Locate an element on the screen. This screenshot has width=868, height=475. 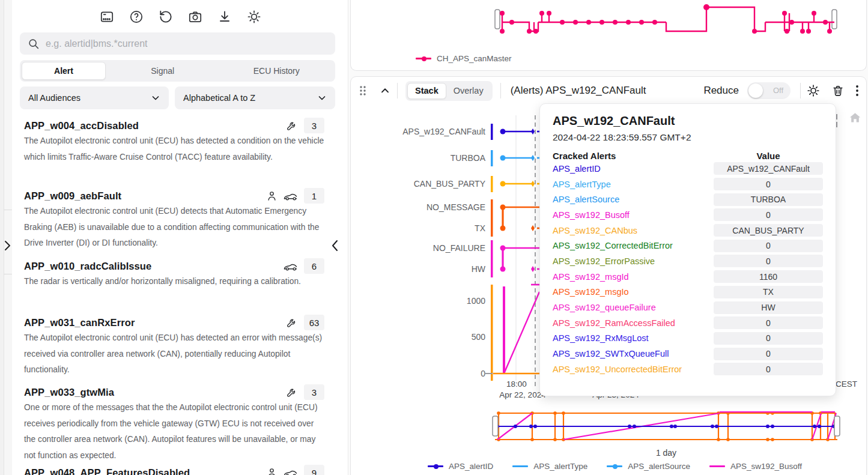
x-axis-tick: 18:00 is located at coordinates (517, 384).